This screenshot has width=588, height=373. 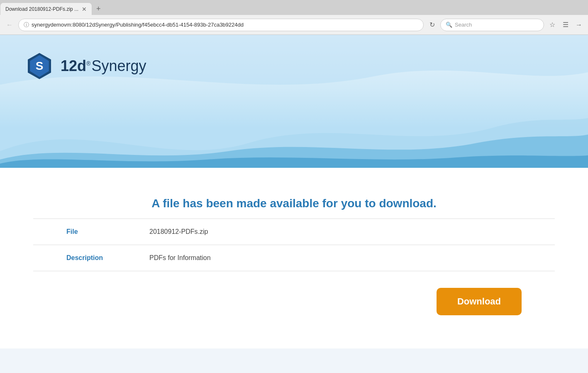 I want to click on browser-chrome: Download 20180912-PDFs.zip ... ✕ + ← ⓘ s…, so click(x=294, y=17).